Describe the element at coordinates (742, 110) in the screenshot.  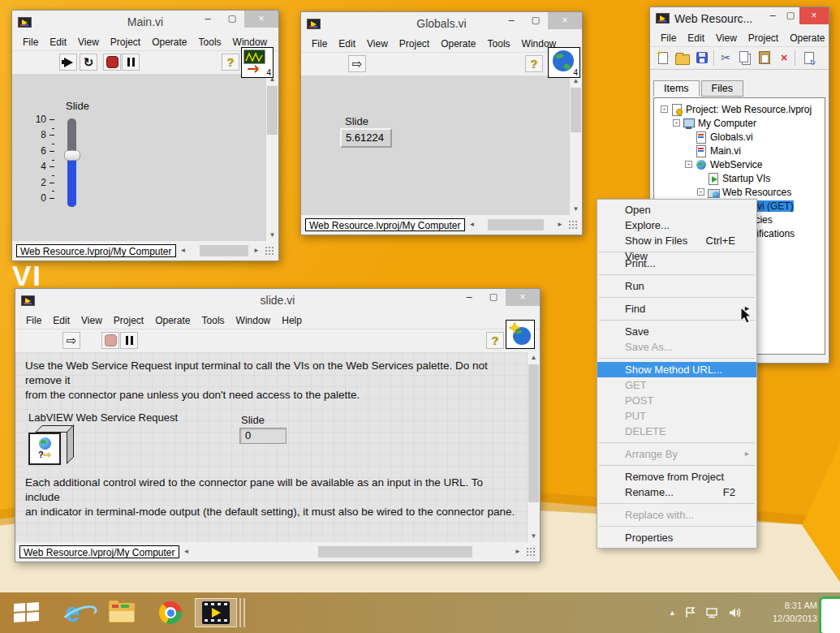
I see `tree-item-body: Project: Web Resource.lvproj` at that location.